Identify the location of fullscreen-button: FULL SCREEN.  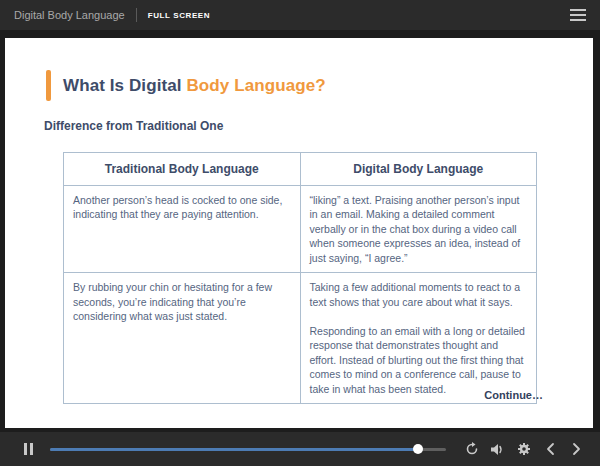
(179, 16).